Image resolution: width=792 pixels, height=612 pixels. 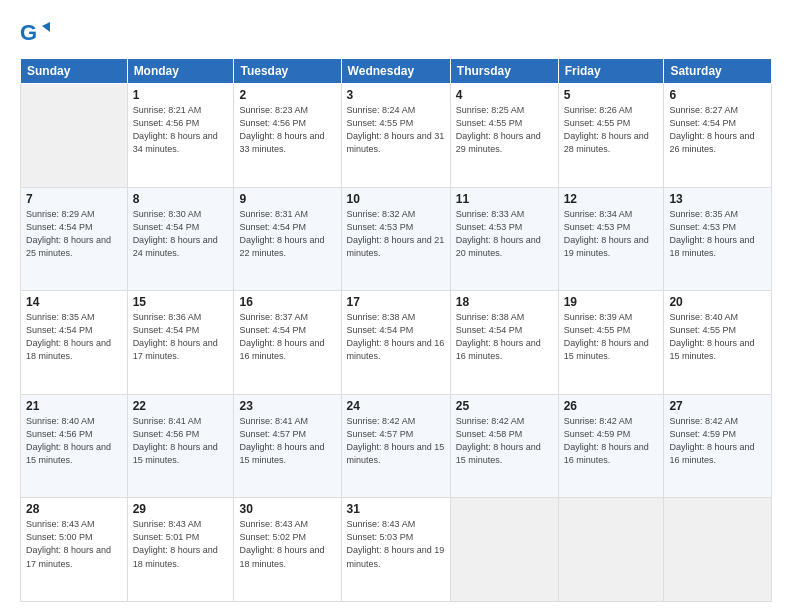 What do you see at coordinates (612, 199) in the screenshot?
I see `day-number: 12` at bounding box center [612, 199].